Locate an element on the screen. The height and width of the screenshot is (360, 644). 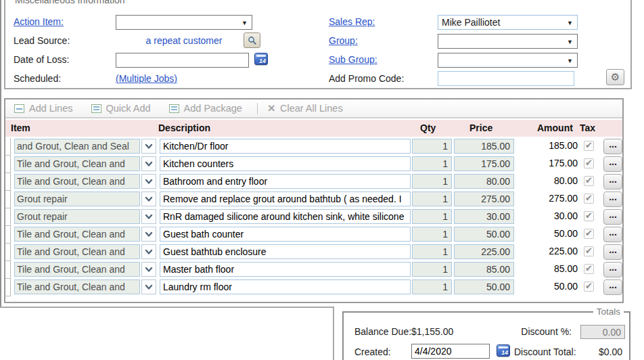
sales-rep-label: Sales Rep: is located at coordinates (352, 22).